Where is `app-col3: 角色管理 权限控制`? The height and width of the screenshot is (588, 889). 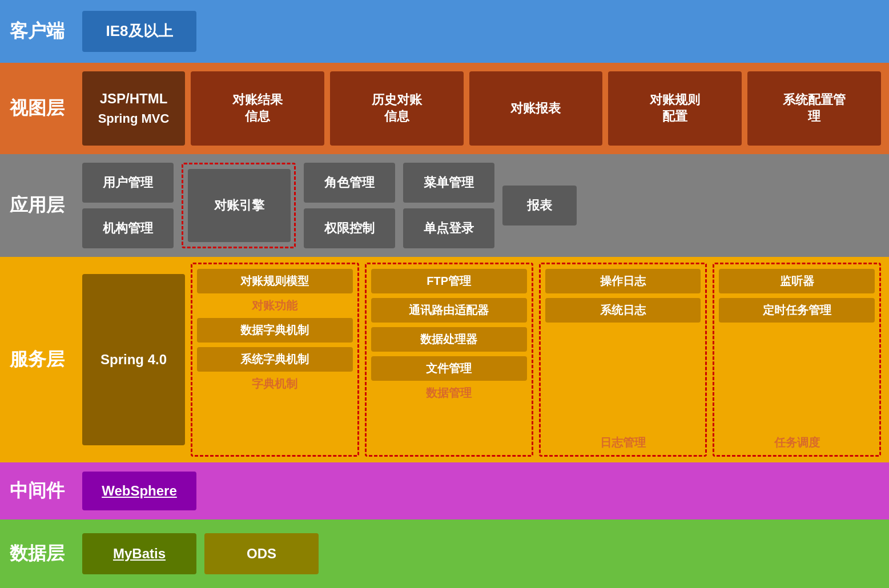 app-col3: 角色管理 权限控制 is located at coordinates (349, 206).